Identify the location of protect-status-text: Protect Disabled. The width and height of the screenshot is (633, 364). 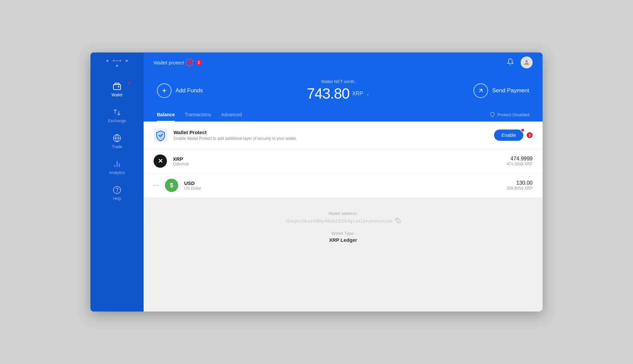
(513, 115).